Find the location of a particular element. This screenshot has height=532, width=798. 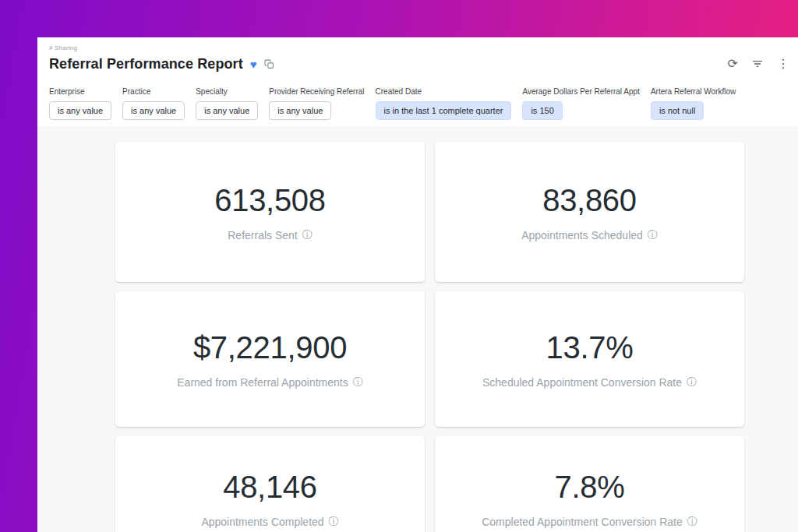

kpi-value: 613,508 is located at coordinates (270, 200).